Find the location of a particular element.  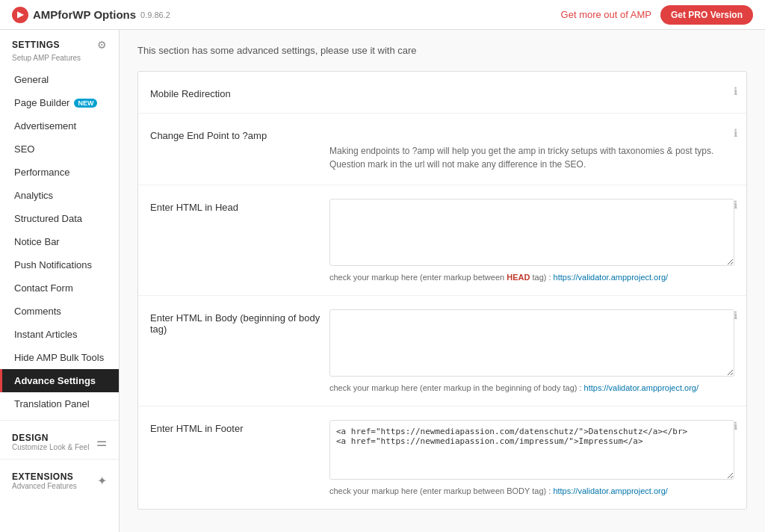

html-in-body-help-icon: ℹ is located at coordinates (735, 315).